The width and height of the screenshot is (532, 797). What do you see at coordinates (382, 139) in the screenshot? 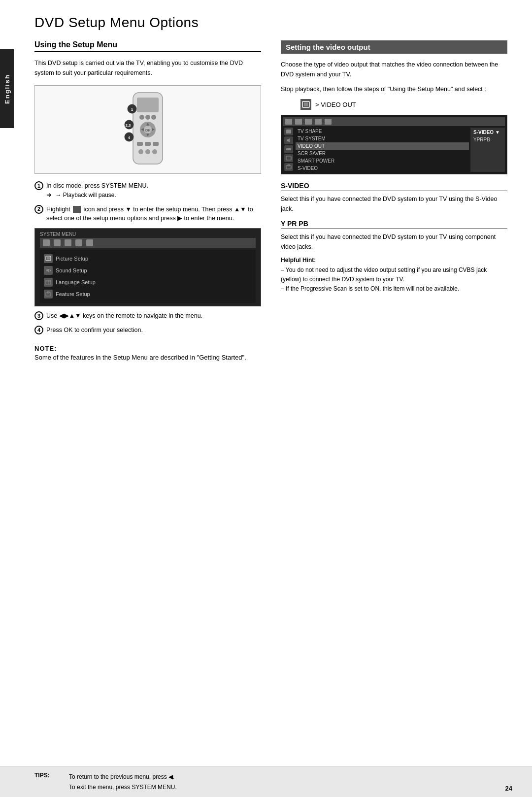
I see `vscreen-row-tvsystem: TV SYSTEM` at bounding box center [382, 139].